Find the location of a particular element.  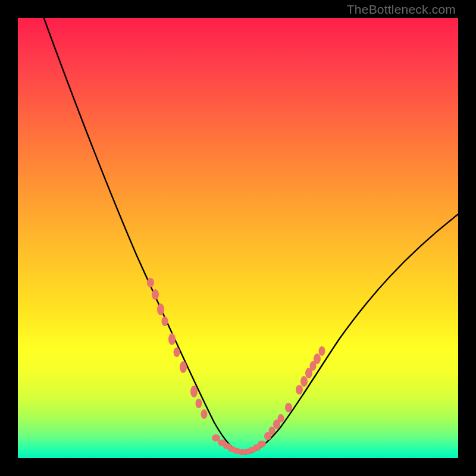

beads-bottom is located at coordinates (239, 445).